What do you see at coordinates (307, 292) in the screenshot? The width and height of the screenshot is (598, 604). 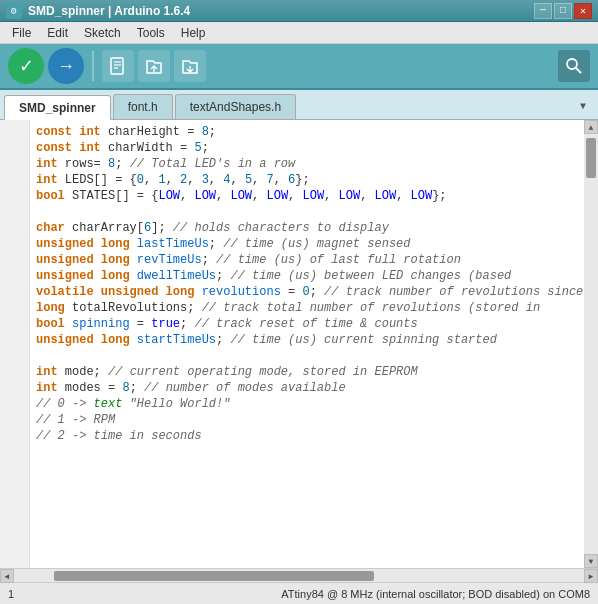 I see `code-line-11: volatile unsigned long revolutions = 0; …` at bounding box center [307, 292].